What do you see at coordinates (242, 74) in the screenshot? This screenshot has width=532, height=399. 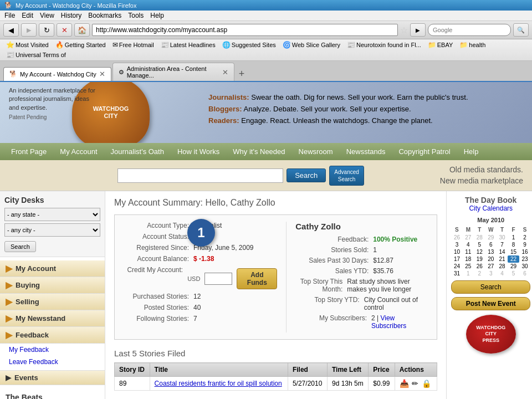 I see `new-tab-button: +` at bounding box center [242, 74].